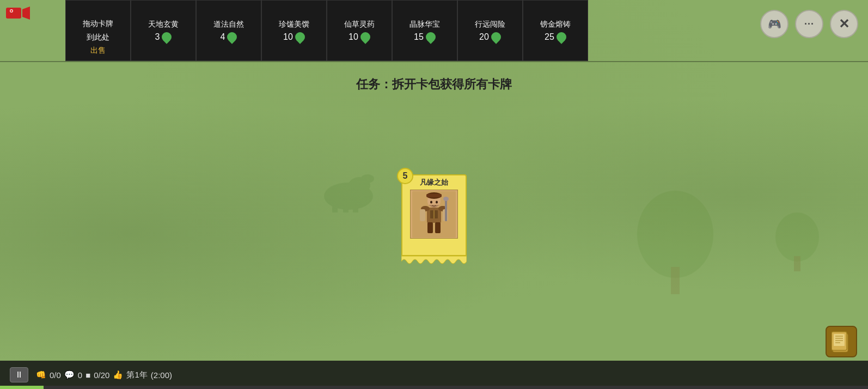  What do you see at coordinates (229, 31) in the screenshot?
I see `shop-card-daofa: 道法自然 4` at bounding box center [229, 31].